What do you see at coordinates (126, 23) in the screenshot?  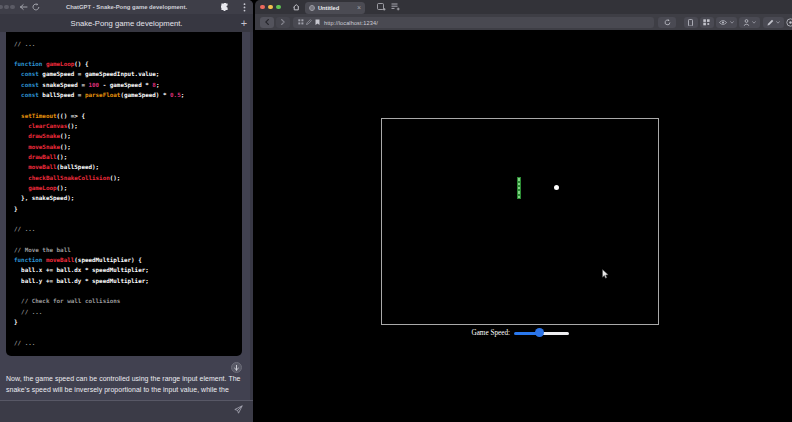 I see `chat-header: Snake-Pong game development. +` at bounding box center [126, 23].